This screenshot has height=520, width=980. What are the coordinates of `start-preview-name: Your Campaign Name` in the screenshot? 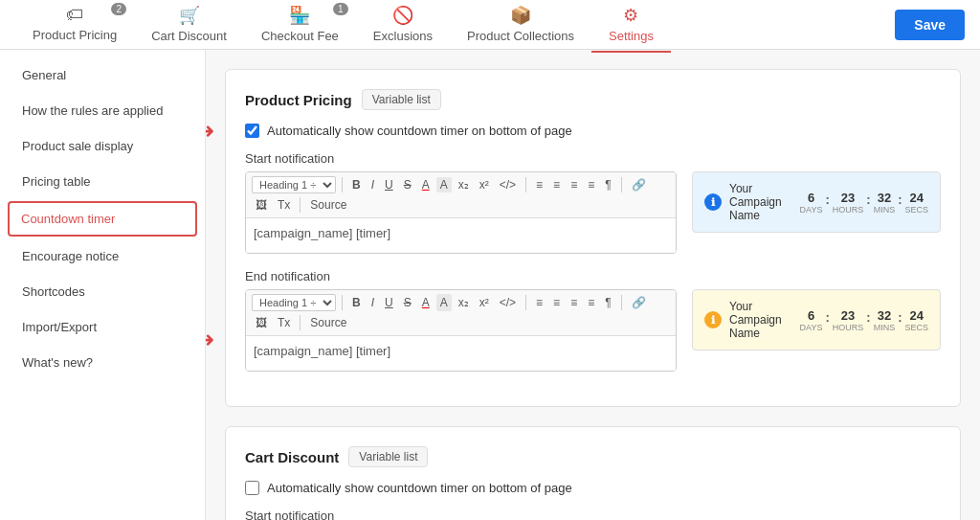 It's located at (761, 202).